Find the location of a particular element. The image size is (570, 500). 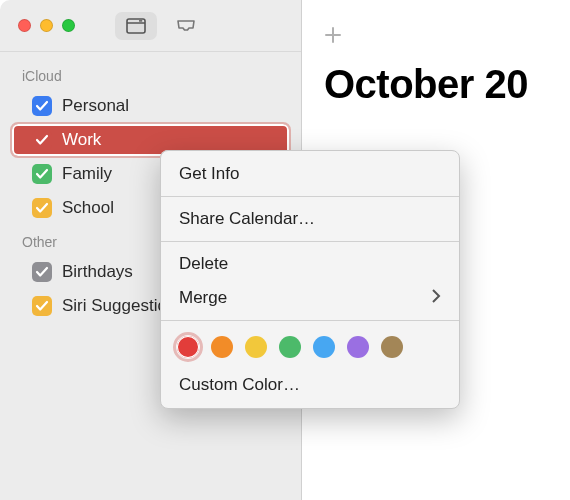

window-controls is located at coordinates (46, 26).